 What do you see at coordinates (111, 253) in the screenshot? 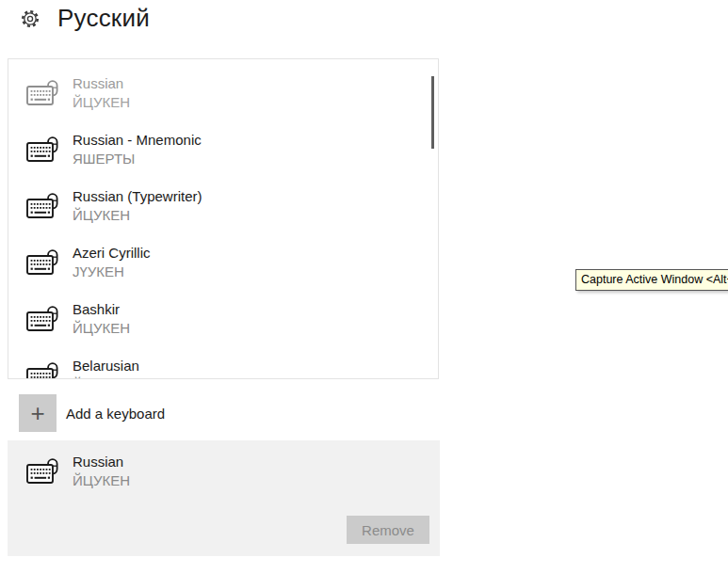
I see `keyboard-title: Azeri Cyrillic` at bounding box center [111, 253].